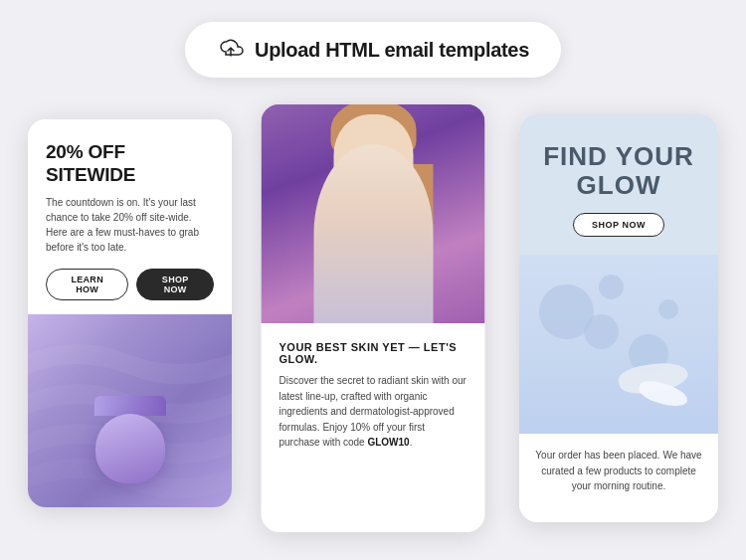 This screenshot has width=746, height=560. I want to click on card-right-text: Your order has been placed. We have cura…, so click(619, 471).